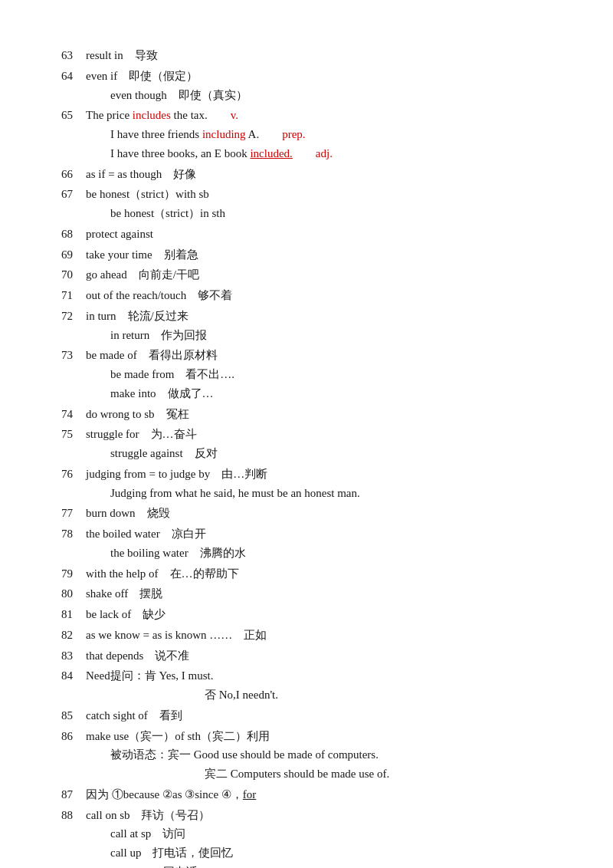  Describe the element at coordinates (306, 235) in the screenshot. I see `entry-68: 68protect against` at that location.